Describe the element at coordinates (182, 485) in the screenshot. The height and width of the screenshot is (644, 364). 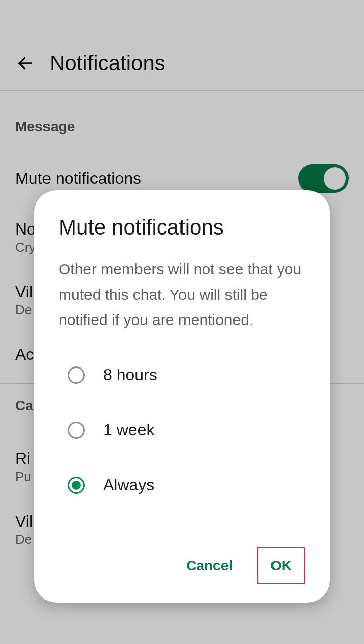
I see `option-always: Always` at that location.